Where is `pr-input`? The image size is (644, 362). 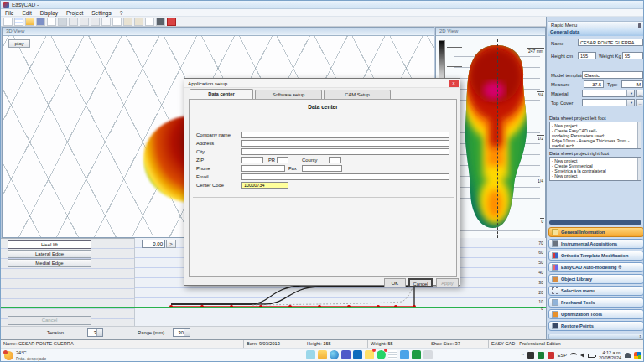
pr-input is located at coordinates (283, 160).